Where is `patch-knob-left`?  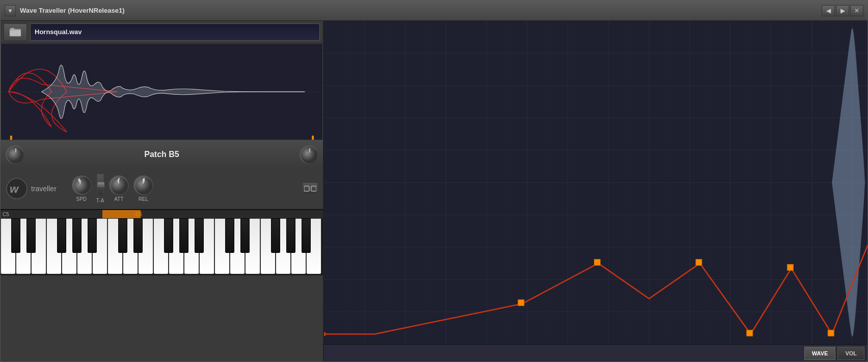
patch-knob-left is located at coordinates (15, 154).